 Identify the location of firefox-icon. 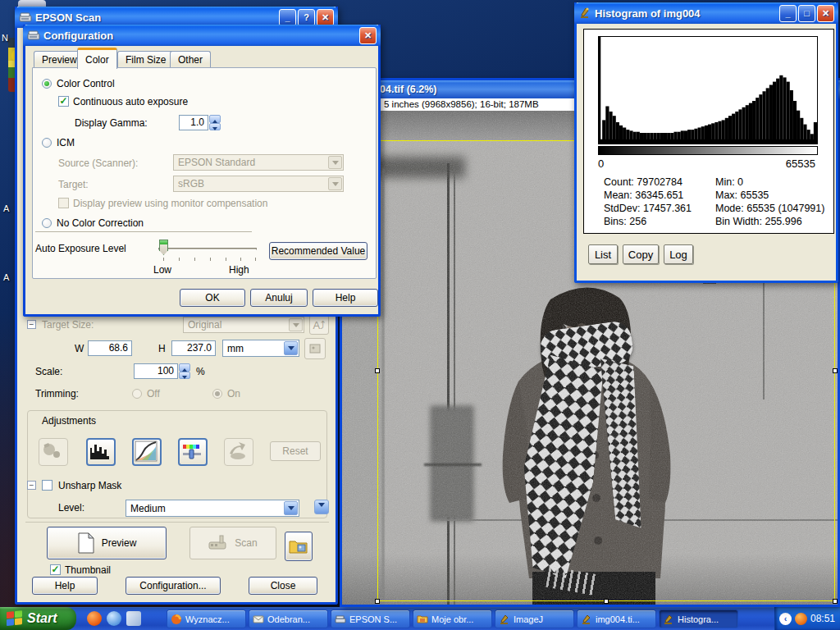
(176, 619).